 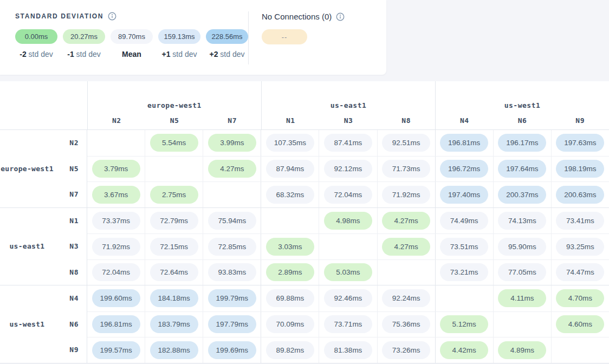 I want to click on latency-pill: 3.79ms, so click(x=116, y=169).